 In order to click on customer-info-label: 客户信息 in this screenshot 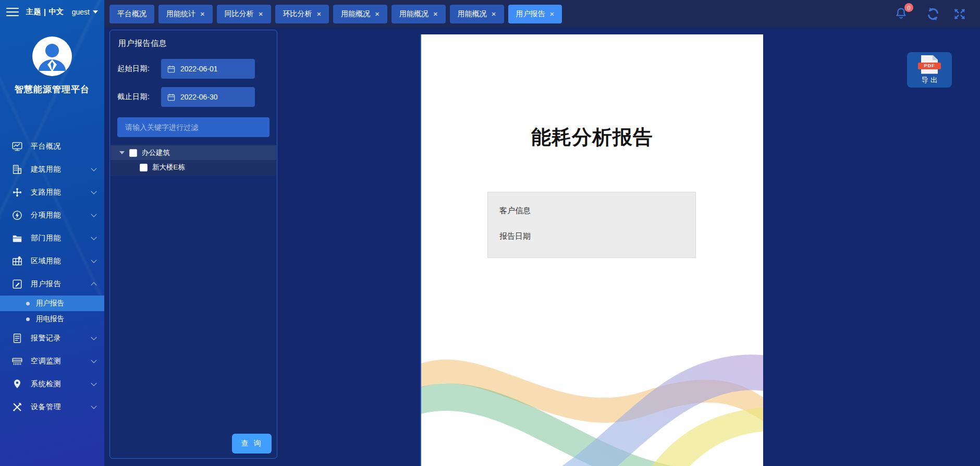, I will do `click(592, 211)`.